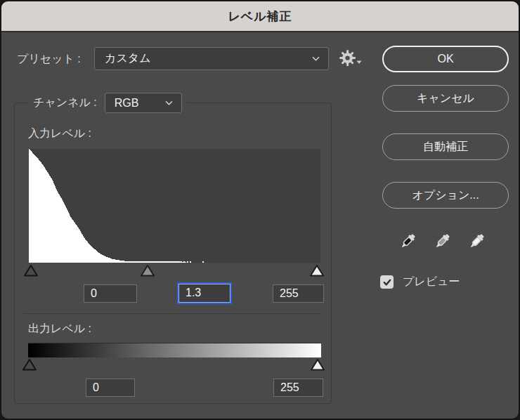  I want to click on channel-label: チャンネル :, so click(65, 103).